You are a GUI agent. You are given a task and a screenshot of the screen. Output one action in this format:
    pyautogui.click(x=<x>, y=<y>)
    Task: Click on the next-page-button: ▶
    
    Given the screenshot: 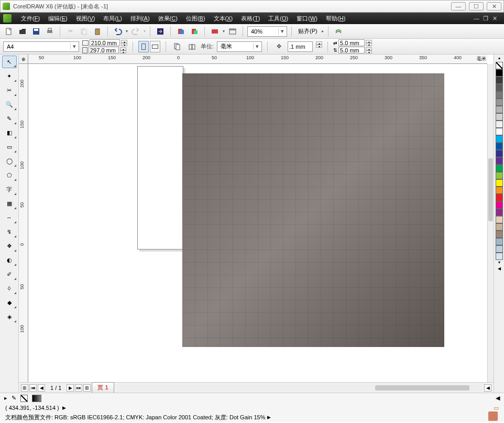 What is the action you would take?
    pyautogui.click(x=70, y=388)
    